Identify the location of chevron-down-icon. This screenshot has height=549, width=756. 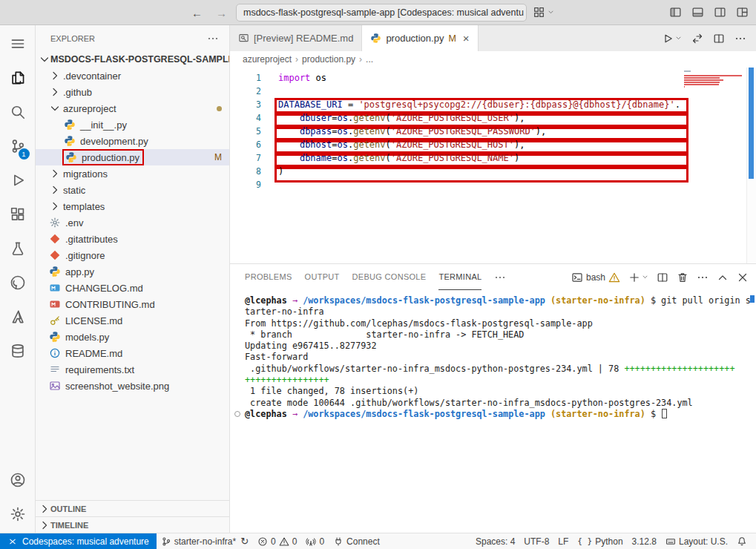
(45, 59).